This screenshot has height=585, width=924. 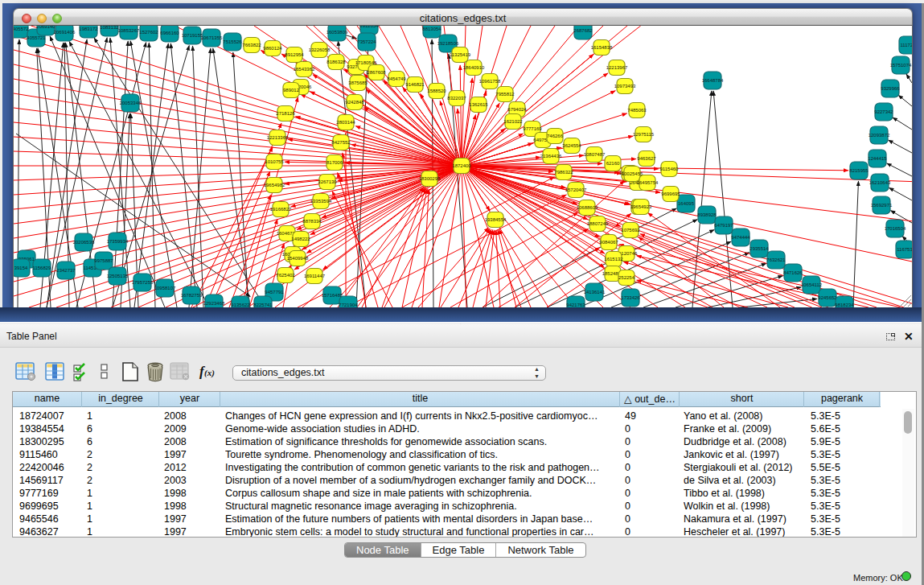 I want to click on svg-text: 18300295, so click(x=429, y=179).